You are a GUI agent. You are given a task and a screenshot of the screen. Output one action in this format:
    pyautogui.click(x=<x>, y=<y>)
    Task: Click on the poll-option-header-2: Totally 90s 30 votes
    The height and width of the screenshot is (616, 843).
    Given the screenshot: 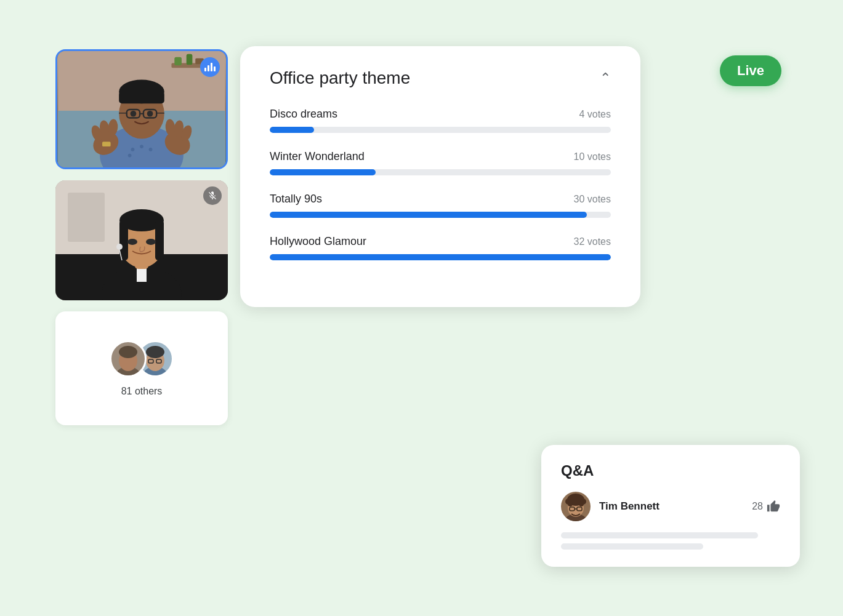 What is the action you would take?
    pyautogui.click(x=440, y=199)
    